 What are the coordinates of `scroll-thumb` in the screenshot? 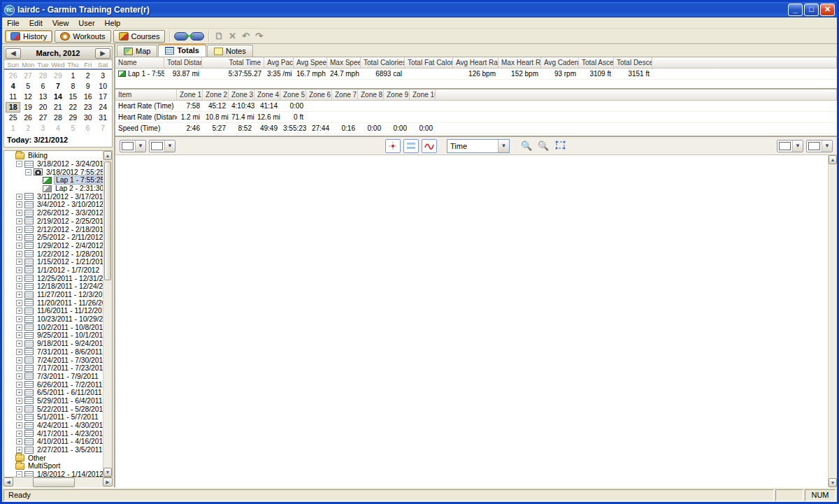 It's located at (108, 221).